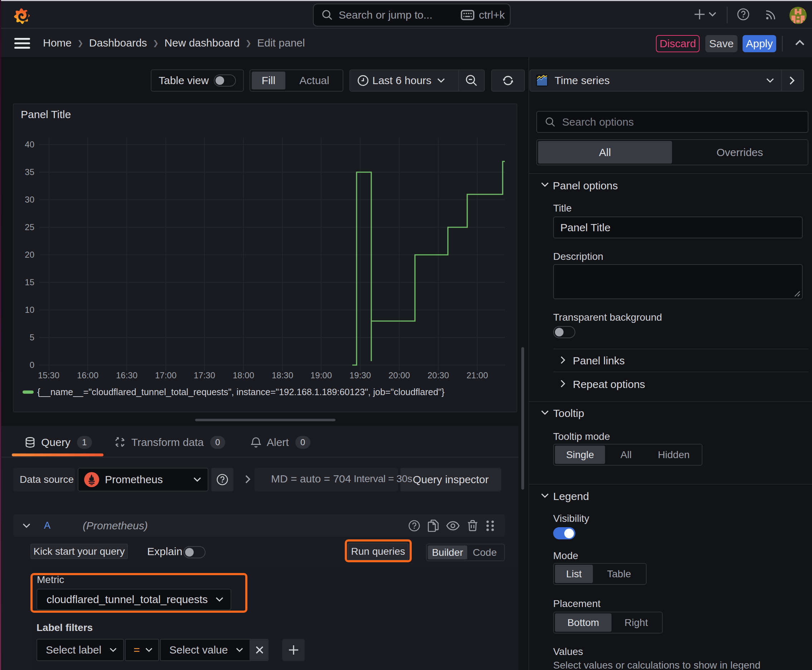  Describe the element at coordinates (205, 375) in the screenshot. I see `svg-text: 17:30` at that location.